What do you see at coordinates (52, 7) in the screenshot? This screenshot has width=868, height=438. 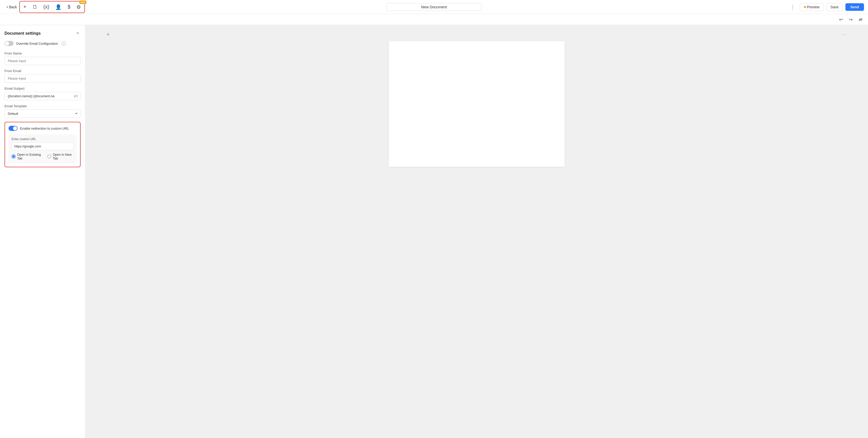 I see `toolbar-icons-group: Settings + 🗋 (x) 👤 $ ⚙ New` at bounding box center [52, 7].